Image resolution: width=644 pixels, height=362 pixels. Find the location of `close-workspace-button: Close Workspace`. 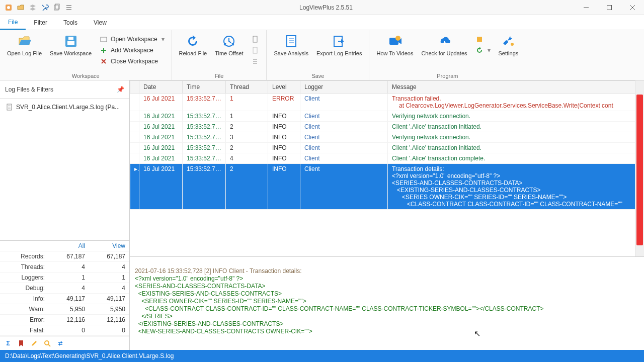

close-workspace-button: Close Workspace is located at coordinates (132, 61).